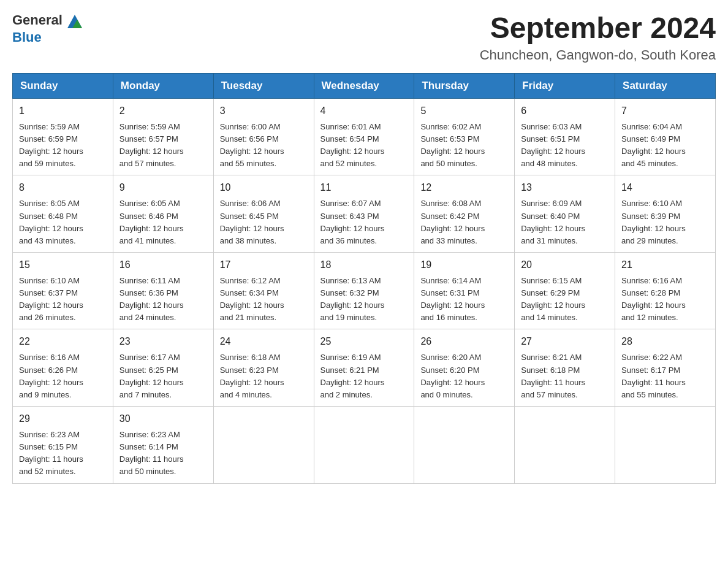 The height and width of the screenshot is (563, 728). What do you see at coordinates (63, 222) in the screenshot?
I see `day-info: Sunrise: 6:05 AM Sunset: 6:48 PM Dayligh…` at bounding box center [63, 222].